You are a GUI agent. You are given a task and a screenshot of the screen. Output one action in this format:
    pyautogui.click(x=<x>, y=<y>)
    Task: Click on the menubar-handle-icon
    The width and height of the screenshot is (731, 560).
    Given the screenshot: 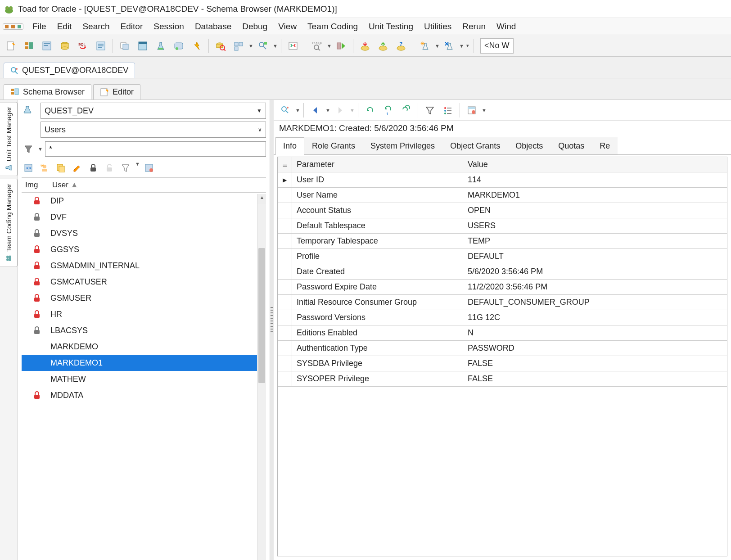 What is the action you would take?
    pyautogui.click(x=13, y=27)
    